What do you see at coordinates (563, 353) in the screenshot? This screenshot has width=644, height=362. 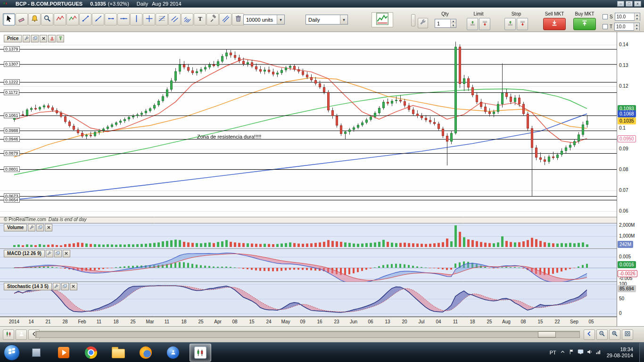 I see `hidden-icons-button` at bounding box center [563, 353].